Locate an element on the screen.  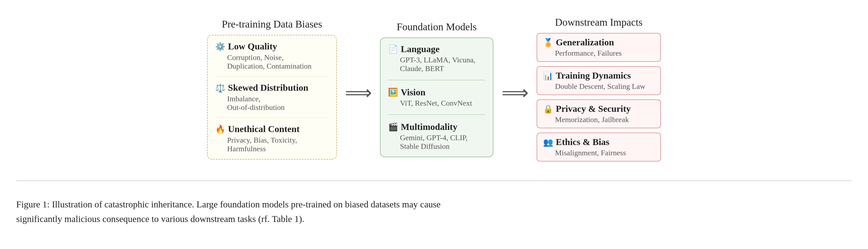
foundation-item-0-title: 📄 Language is located at coordinates (437, 49).